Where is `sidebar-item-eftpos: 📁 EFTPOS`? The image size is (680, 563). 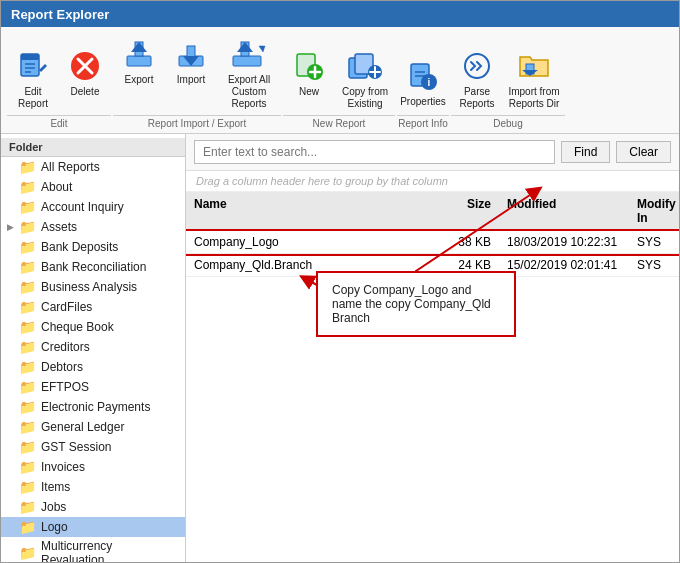
sidebar-item-eftpos: 📁 EFTPOS is located at coordinates (93, 387).